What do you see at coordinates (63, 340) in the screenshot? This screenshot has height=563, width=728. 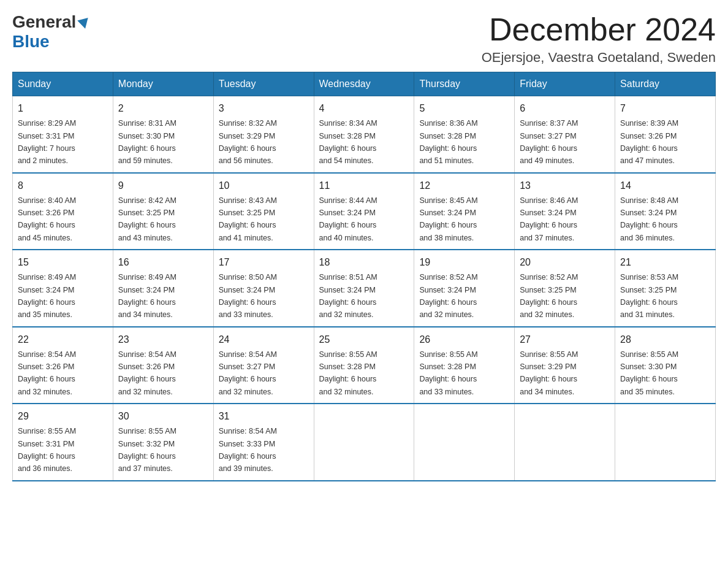 I see `day-number: 22` at bounding box center [63, 340].